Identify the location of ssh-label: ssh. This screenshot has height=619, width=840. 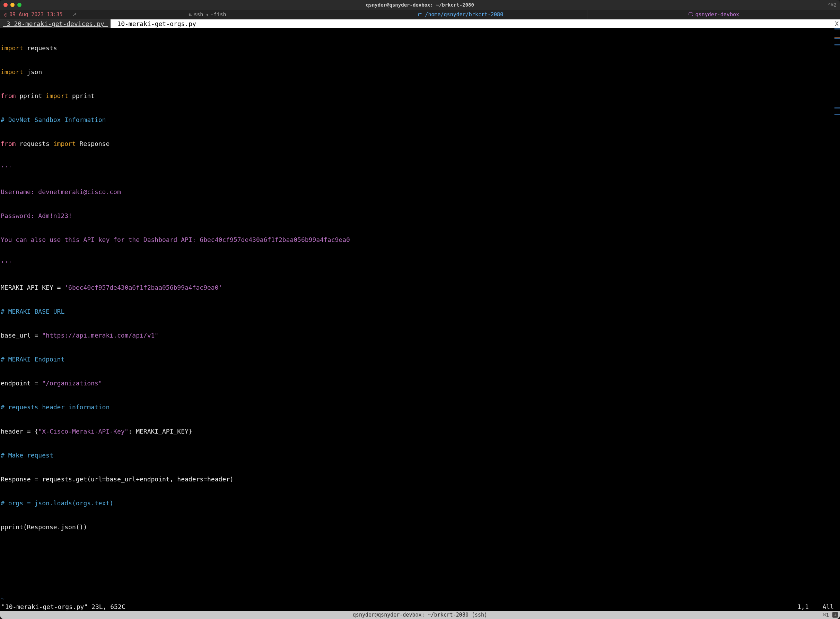
(199, 15).